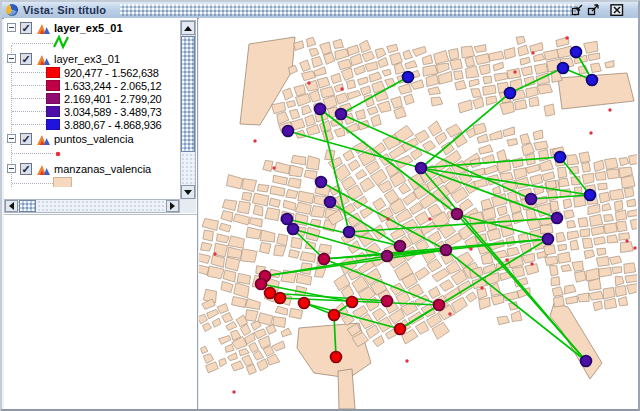 This screenshot has width=640, height=411. What do you see at coordinates (92, 112) in the screenshot?
I see `legend-entry: 3.034,589 - 3.489,73` at bounding box center [92, 112].